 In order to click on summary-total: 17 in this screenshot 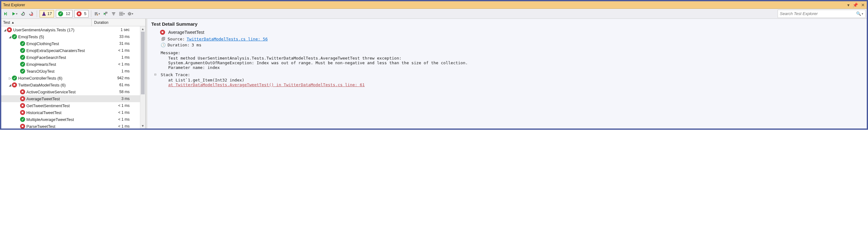, I will do `click(46, 14)`.